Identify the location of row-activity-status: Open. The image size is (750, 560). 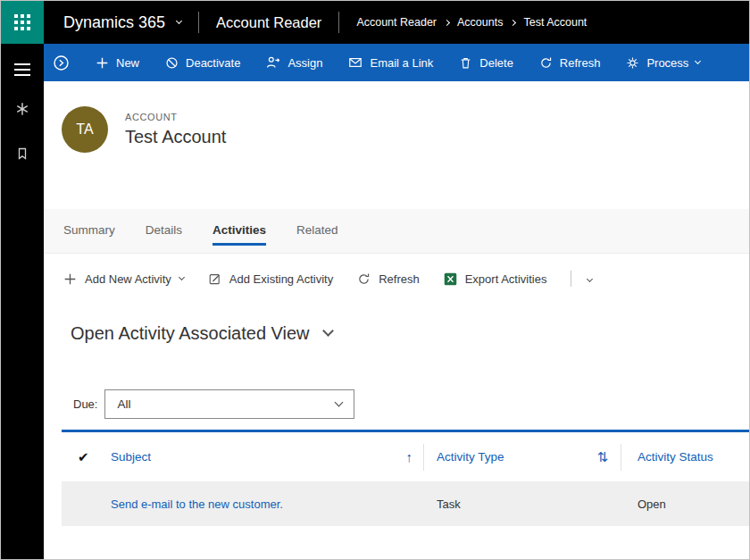
(652, 504).